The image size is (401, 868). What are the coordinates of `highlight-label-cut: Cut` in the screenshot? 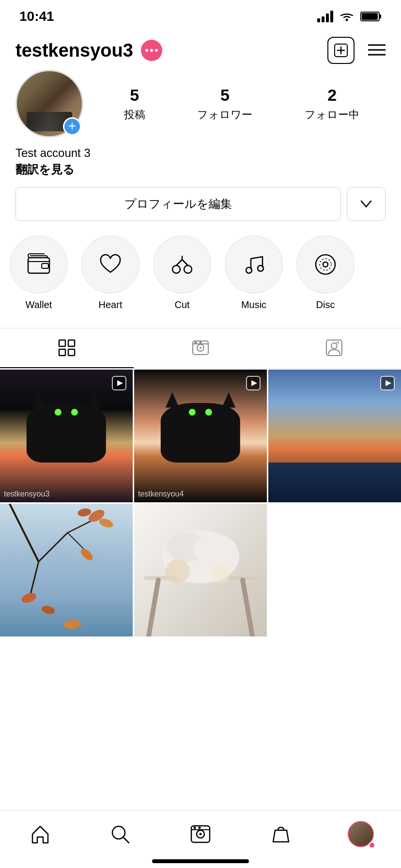 It's located at (182, 305).